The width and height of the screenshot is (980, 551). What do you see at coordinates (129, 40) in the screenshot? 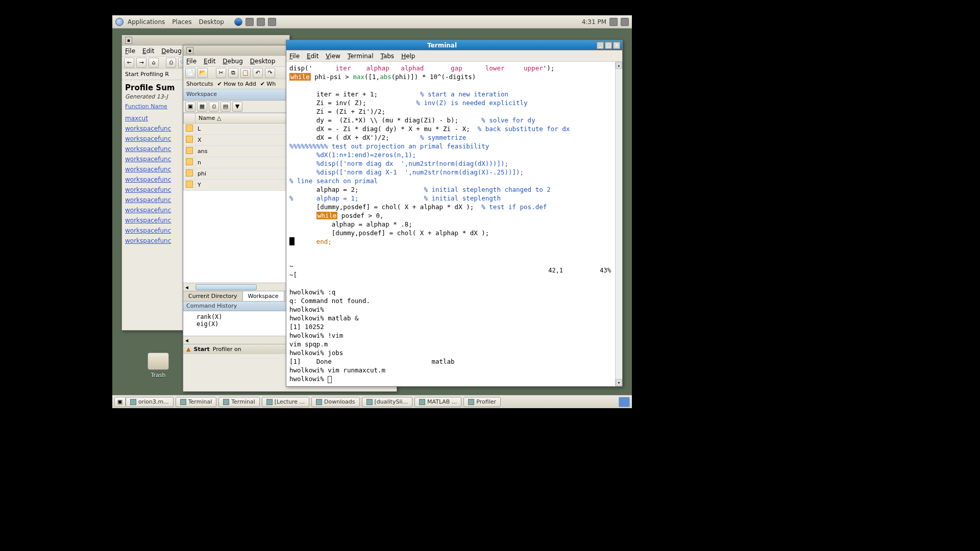
I see `profiler-sysmenu-icon: ▪` at bounding box center [129, 40].